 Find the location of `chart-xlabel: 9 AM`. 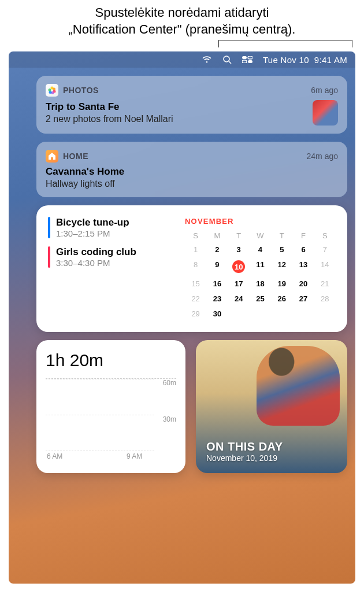

chart-xlabel: 9 AM is located at coordinates (140, 458).